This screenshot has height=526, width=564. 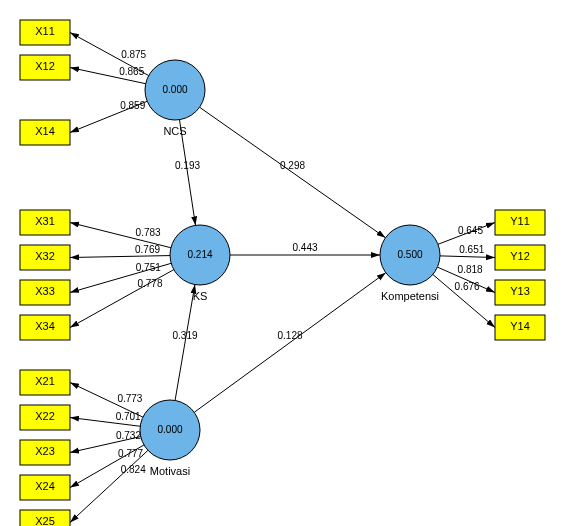 I want to click on indicator-label: X14, so click(x=45, y=131).